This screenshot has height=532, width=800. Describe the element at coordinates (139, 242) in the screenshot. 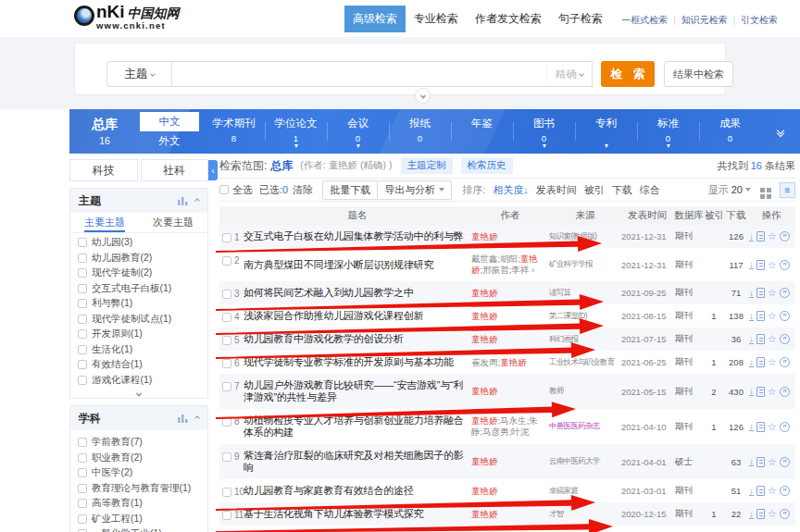

I see `topic-filter-item: 幼儿园(3)` at that location.